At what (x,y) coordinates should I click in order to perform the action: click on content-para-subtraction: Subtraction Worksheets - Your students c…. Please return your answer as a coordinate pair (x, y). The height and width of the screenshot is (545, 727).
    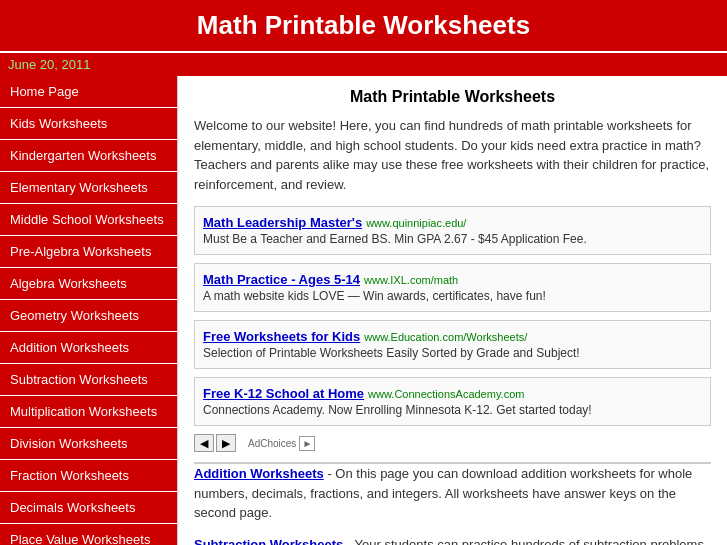
    Looking at the image, I should click on (452, 540).